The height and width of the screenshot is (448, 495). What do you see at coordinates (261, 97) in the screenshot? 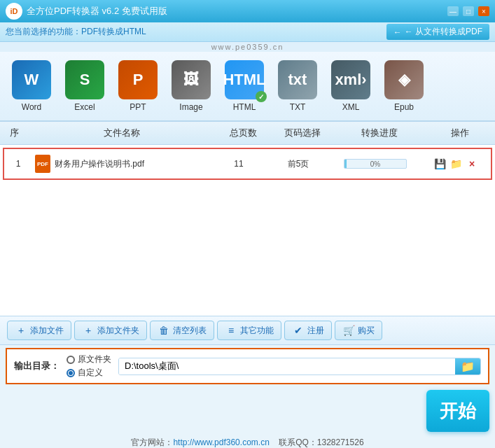
I see `badge-check: ✓` at bounding box center [261, 97].